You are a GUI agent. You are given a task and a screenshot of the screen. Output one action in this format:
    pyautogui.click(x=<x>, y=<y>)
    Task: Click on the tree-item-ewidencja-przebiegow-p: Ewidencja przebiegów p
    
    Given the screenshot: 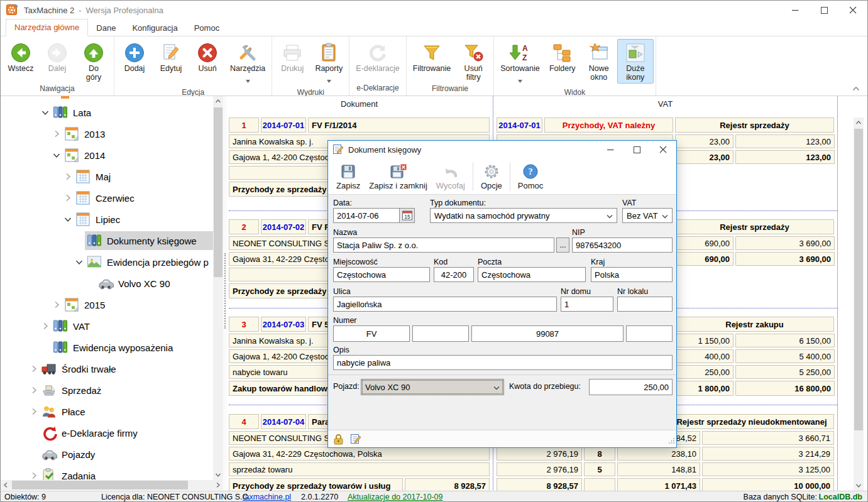 What is the action you would take?
    pyautogui.click(x=107, y=262)
    